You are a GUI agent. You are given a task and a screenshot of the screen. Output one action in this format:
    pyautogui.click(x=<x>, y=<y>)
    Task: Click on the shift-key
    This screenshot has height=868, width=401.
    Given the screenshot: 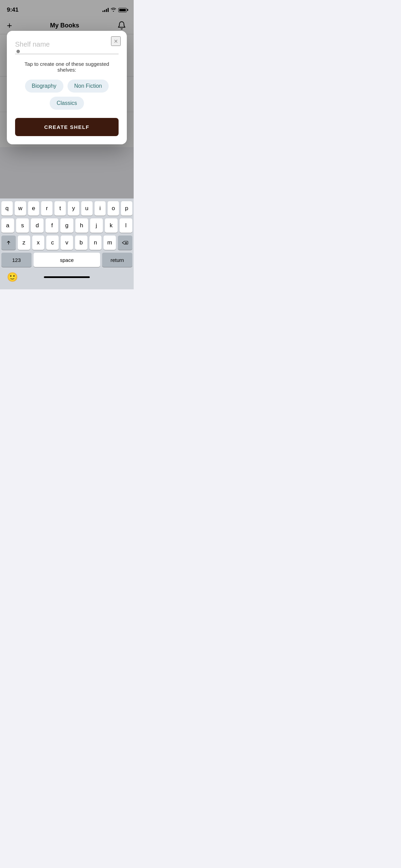 What is the action you would take?
    pyautogui.click(x=9, y=243)
    